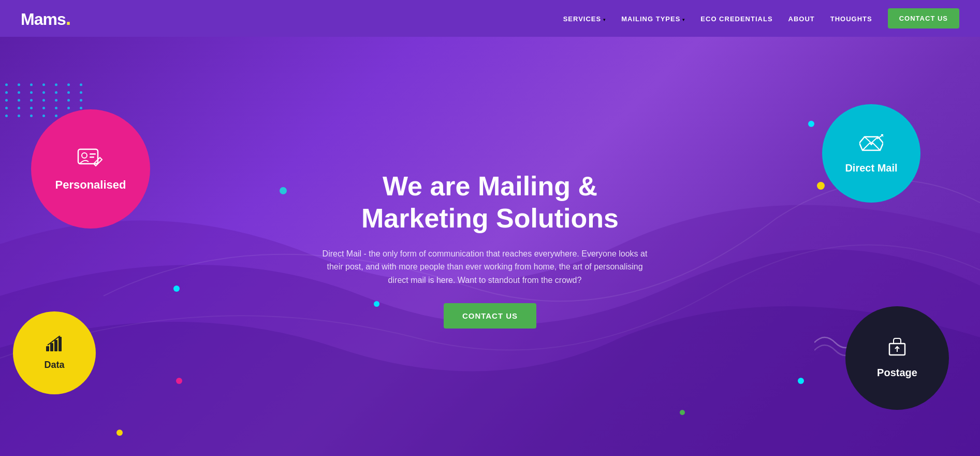 Image resolution: width=980 pixels, height=456 pixels. Describe the element at coordinates (851, 19) in the screenshot. I see `nav-item-thoughts: THOUGHTS` at that location.